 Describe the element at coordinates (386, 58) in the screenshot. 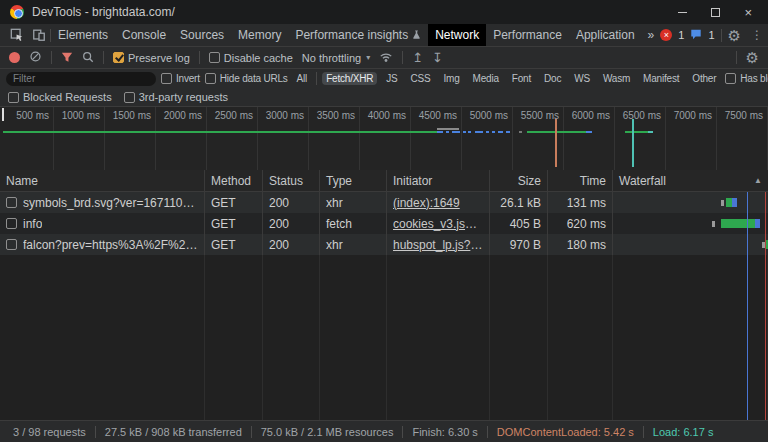

I see `network-conditions-icon` at that location.